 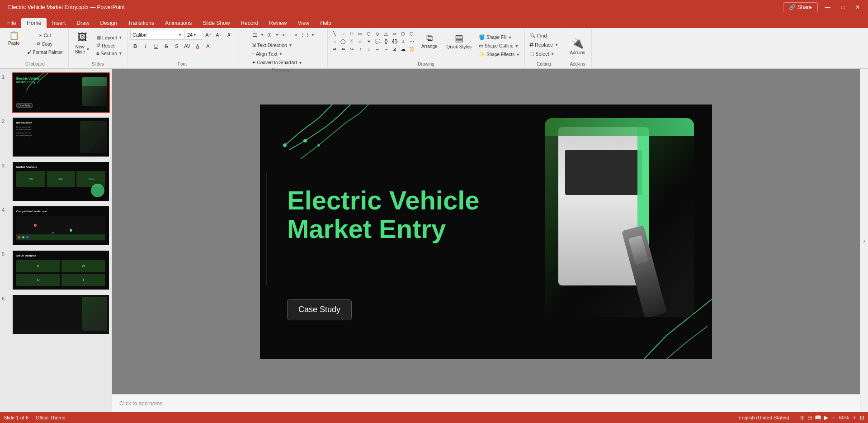 What do you see at coordinates (303, 23) in the screenshot?
I see `tab-view: View` at bounding box center [303, 23].